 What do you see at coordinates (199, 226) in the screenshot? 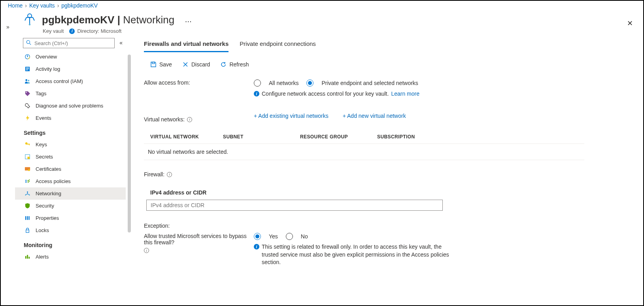
I see `exception-header: Exception:` at bounding box center [199, 226].